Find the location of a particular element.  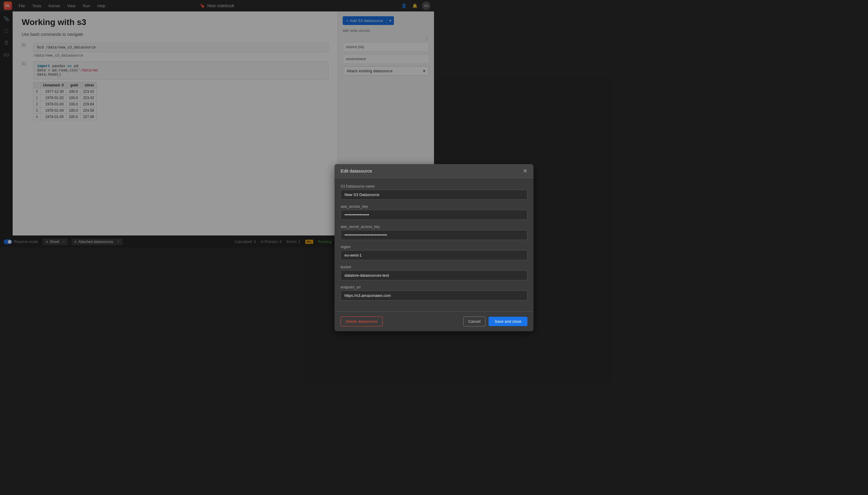

label-aws-secret-key: aws_secret_access_key is located at coordinates (387, 227).